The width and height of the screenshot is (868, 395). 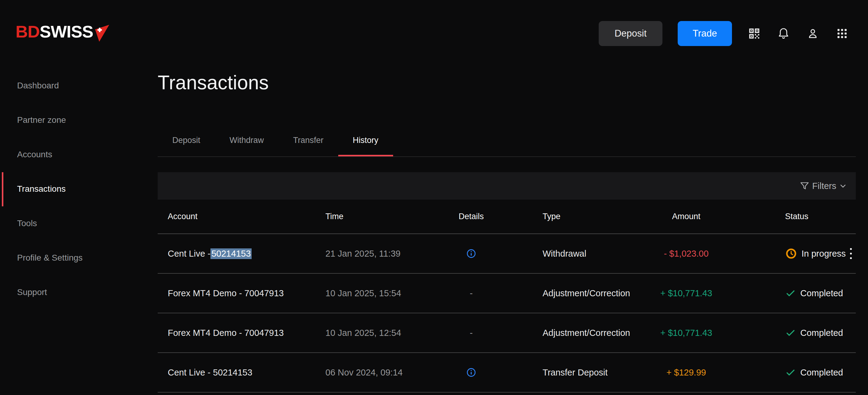 What do you see at coordinates (79, 120) in the screenshot?
I see `sidebar-item-partner-zone: Partner zone` at bounding box center [79, 120].